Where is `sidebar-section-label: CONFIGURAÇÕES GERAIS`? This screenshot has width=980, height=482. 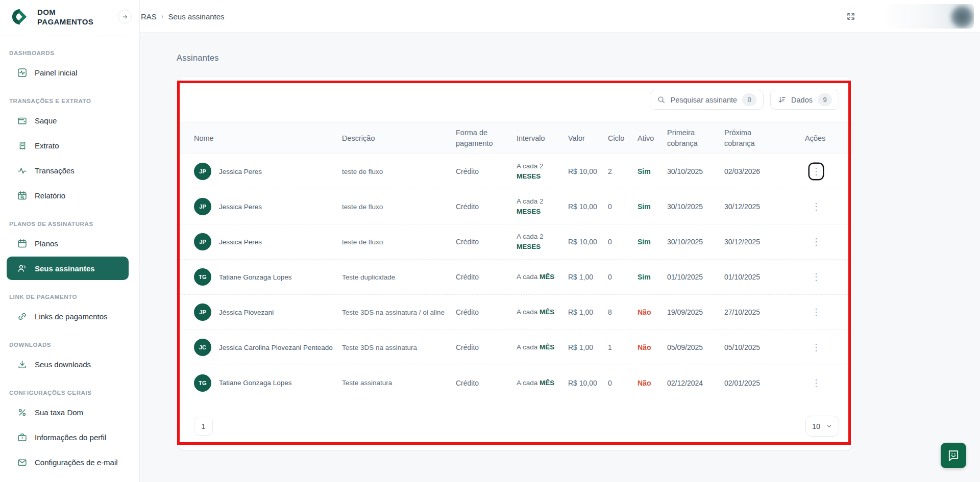
sidebar-section-label: CONFIGURAÇÕES GERAIS is located at coordinates (69, 393).